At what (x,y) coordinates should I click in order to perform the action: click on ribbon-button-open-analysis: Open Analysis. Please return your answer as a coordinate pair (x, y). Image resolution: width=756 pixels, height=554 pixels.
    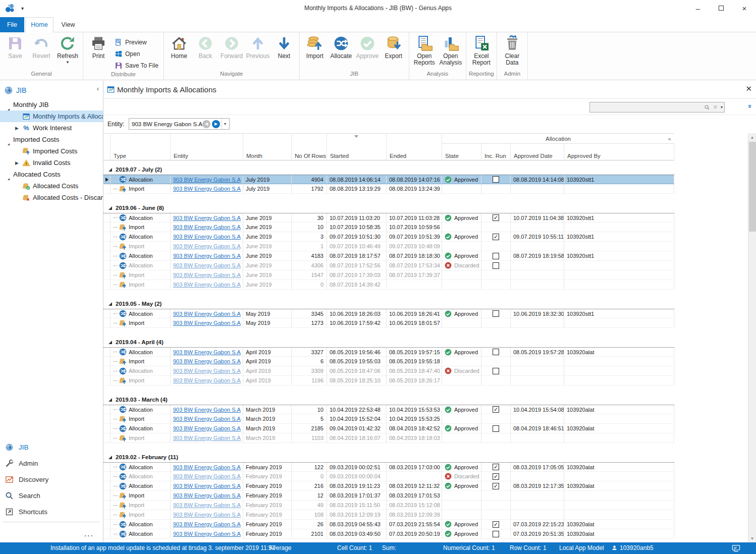
    Looking at the image, I should click on (451, 49).